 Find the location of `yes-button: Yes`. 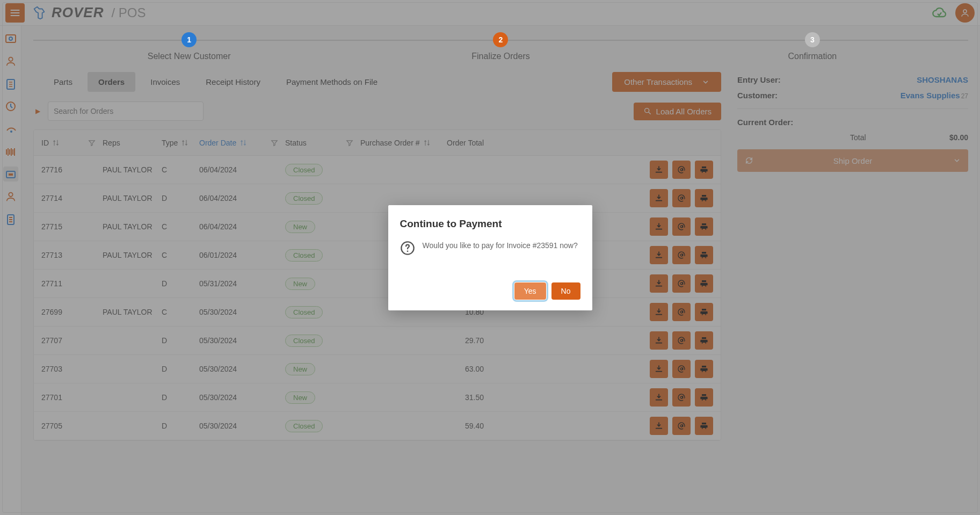

yes-button: Yes is located at coordinates (531, 291).